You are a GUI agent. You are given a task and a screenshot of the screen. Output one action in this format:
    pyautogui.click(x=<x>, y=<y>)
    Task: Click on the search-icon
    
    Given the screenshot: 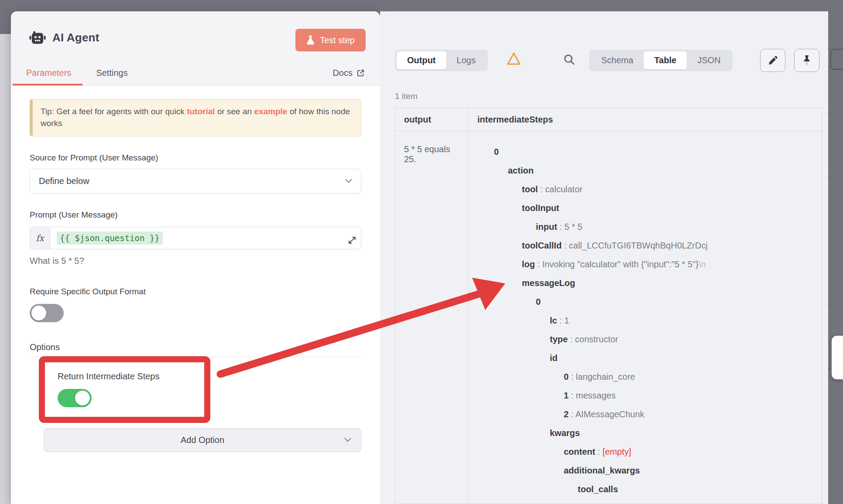 What is the action you would take?
    pyautogui.click(x=569, y=59)
    